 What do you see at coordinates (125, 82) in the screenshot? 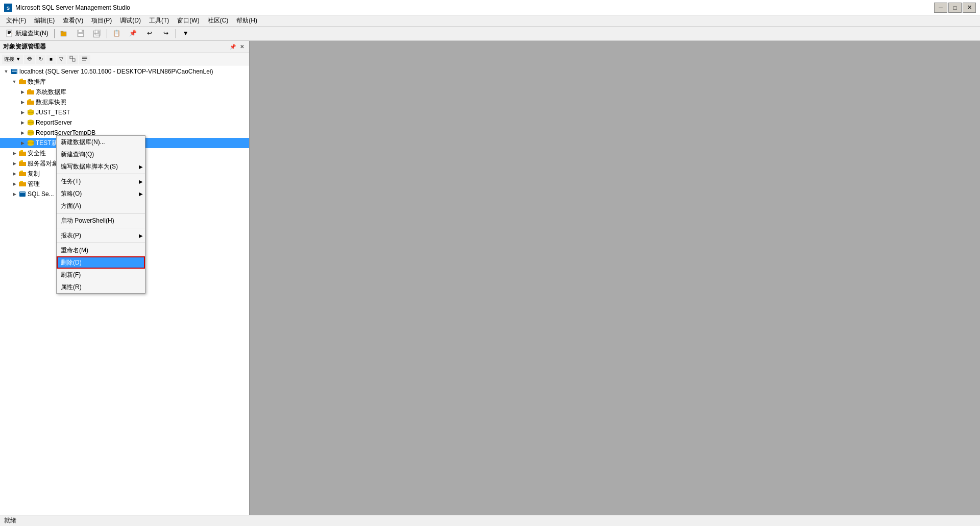
I see `tree-item-databases: ▼ 数据库` at bounding box center [125, 82].